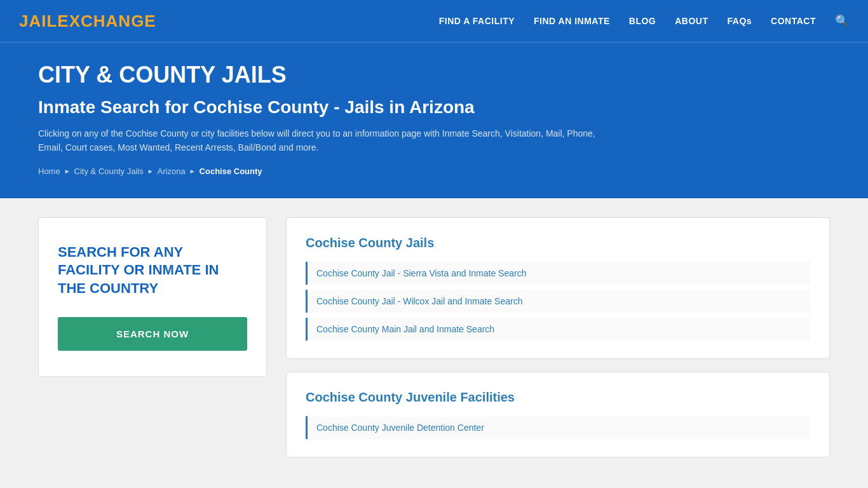  What do you see at coordinates (434, 172) in the screenshot?
I see `breadcrumb: Home ► City & County Jails ► Arizona ► C…` at bounding box center [434, 172].